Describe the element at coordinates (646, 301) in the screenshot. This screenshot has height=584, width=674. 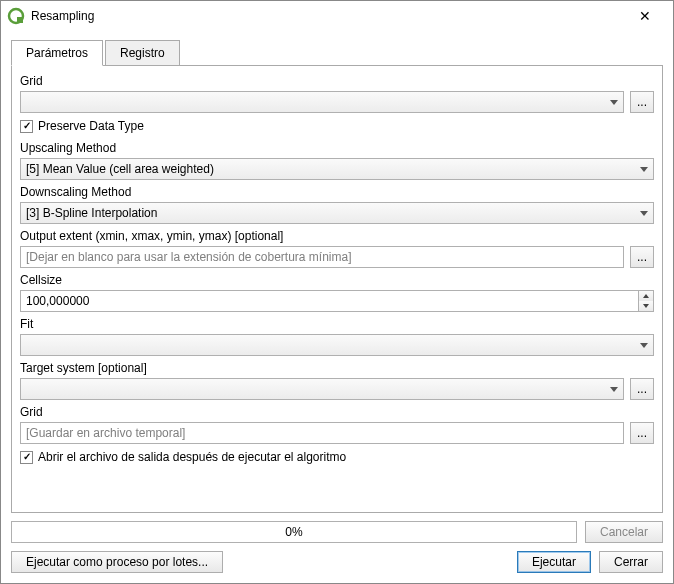
I see `cellsize-spinner` at that location.